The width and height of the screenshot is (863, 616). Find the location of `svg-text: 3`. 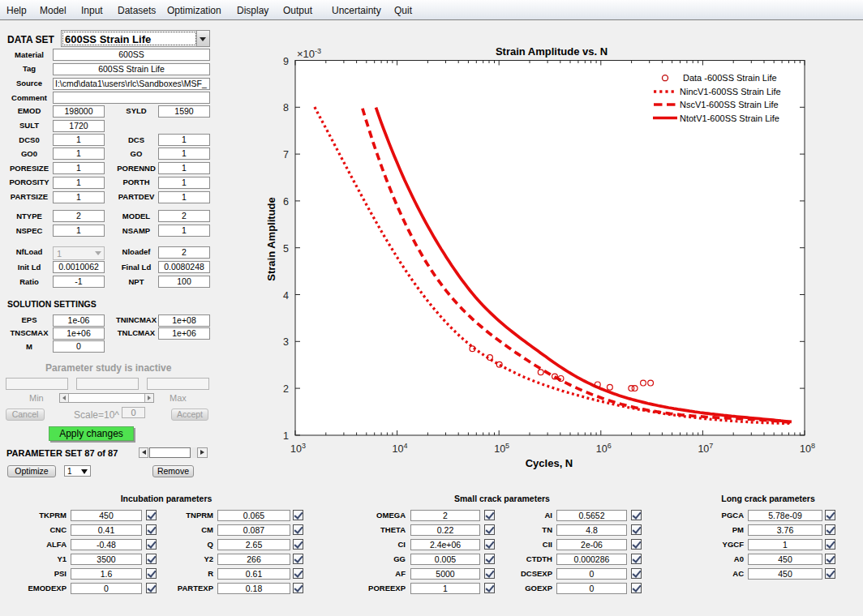

svg-text: 3 is located at coordinates (286, 342).